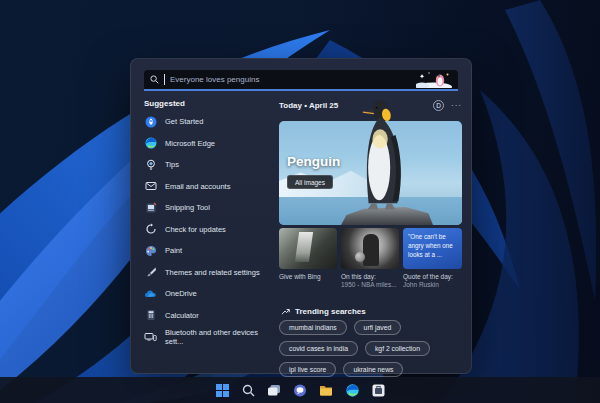 Image resolution: width=600 pixels, height=403 pixels. What do you see at coordinates (150, 316) in the screenshot?
I see `calculator-icon` at bounding box center [150, 316].